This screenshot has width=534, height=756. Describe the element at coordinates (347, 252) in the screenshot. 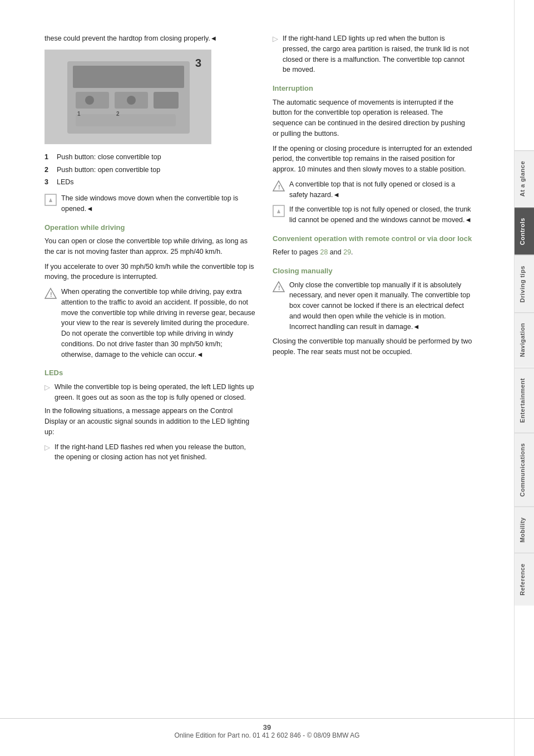

I see `page-link-29: 29` at that location.